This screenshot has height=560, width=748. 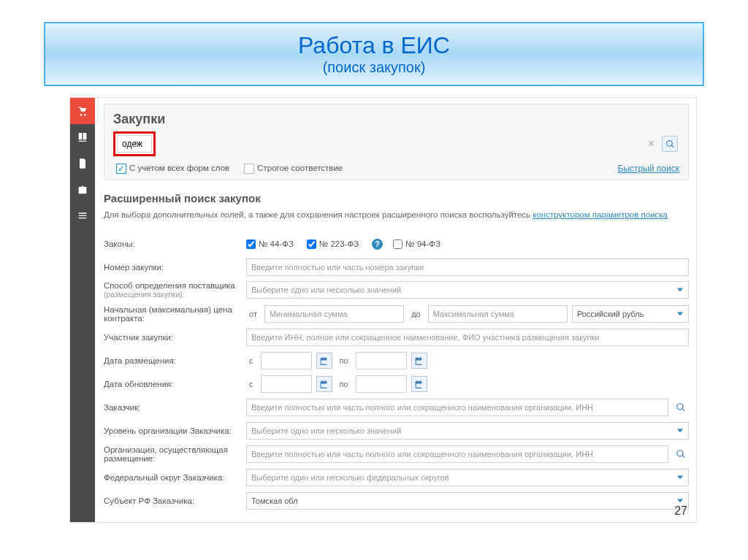 I want to click on quick-search-link: Быстрый поиск, so click(x=649, y=169).